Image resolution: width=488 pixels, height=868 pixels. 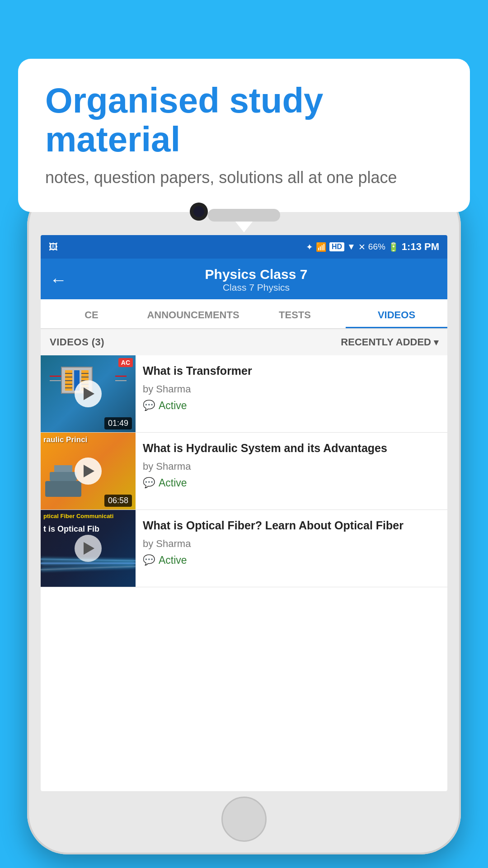 What do you see at coordinates (377, 247) in the screenshot?
I see `battery-pct: 66%` at bounding box center [377, 247].